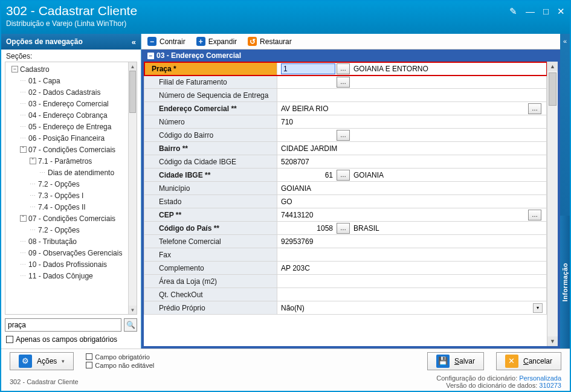  Describe the element at coordinates (69, 104) in the screenshot. I see `tree-item-label: 03 - Endereço Comercial` at that location.